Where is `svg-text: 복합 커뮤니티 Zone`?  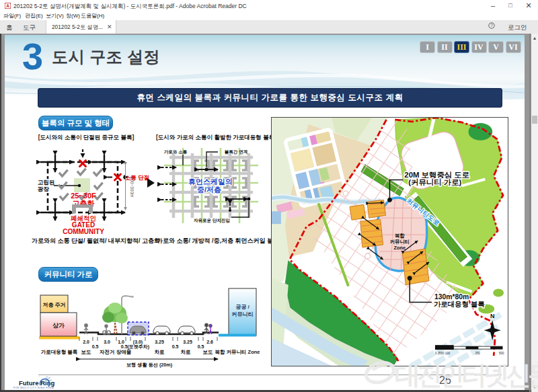
svg-text: 복합 커뮤니티 Zone is located at coordinates (237, 352).